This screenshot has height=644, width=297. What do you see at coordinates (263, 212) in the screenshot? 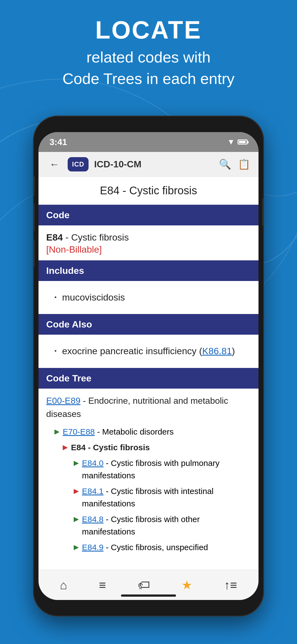
I see `power-button` at bounding box center [263, 212].